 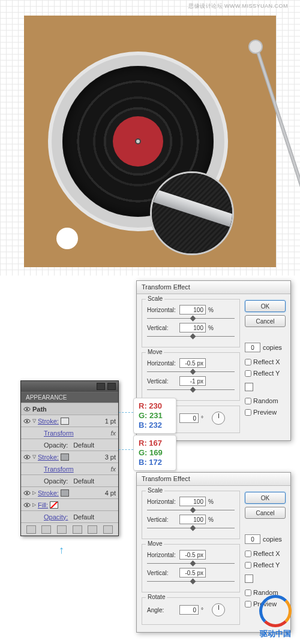 I want to click on panel-footer, so click(x=70, y=529).